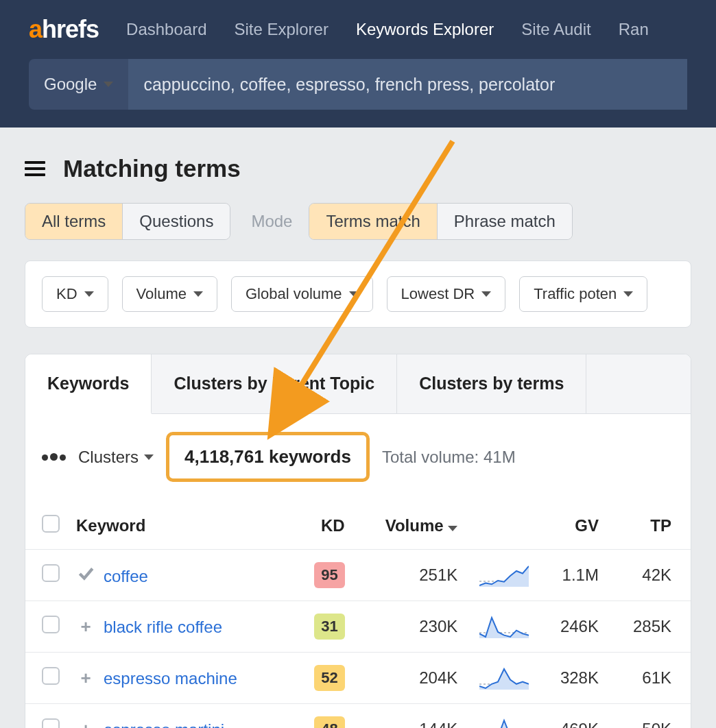 The height and width of the screenshot is (728, 716). Describe the element at coordinates (128, 221) in the screenshot. I see `term-filter-group: All termsQuestions` at that location.